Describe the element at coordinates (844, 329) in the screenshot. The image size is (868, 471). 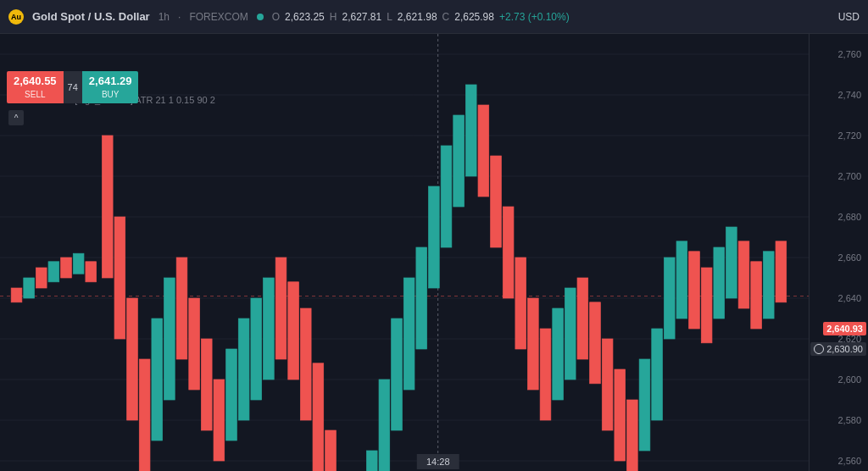
I see `current-price-label: 2,640.93` at that location.